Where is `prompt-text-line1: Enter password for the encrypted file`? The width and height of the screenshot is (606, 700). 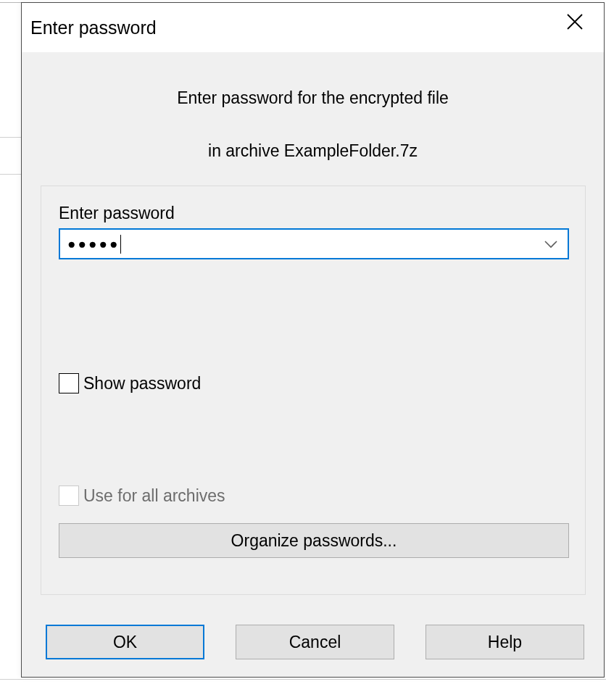 prompt-text-line1: Enter password for the encrypted file is located at coordinates (313, 99).